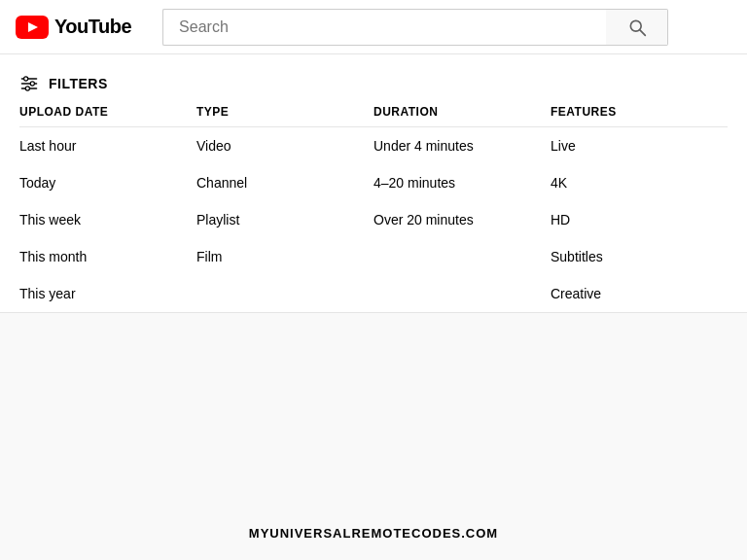 This screenshot has height=560, width=747. What do you see at coordinates (285, 117) in the screenshot?
I see `type-header: TYPE` at bounding box center [285, 117].